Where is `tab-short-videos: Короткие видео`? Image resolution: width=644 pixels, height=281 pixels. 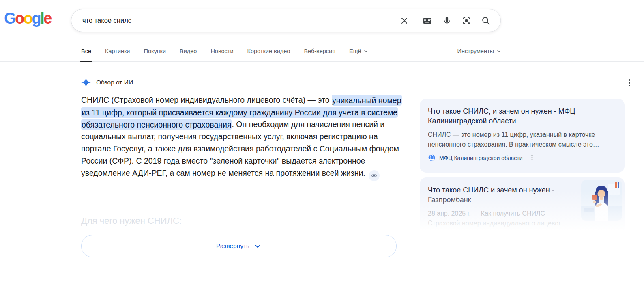 tab-short-videos: Короткие видео is located at coordinates (269, 51).